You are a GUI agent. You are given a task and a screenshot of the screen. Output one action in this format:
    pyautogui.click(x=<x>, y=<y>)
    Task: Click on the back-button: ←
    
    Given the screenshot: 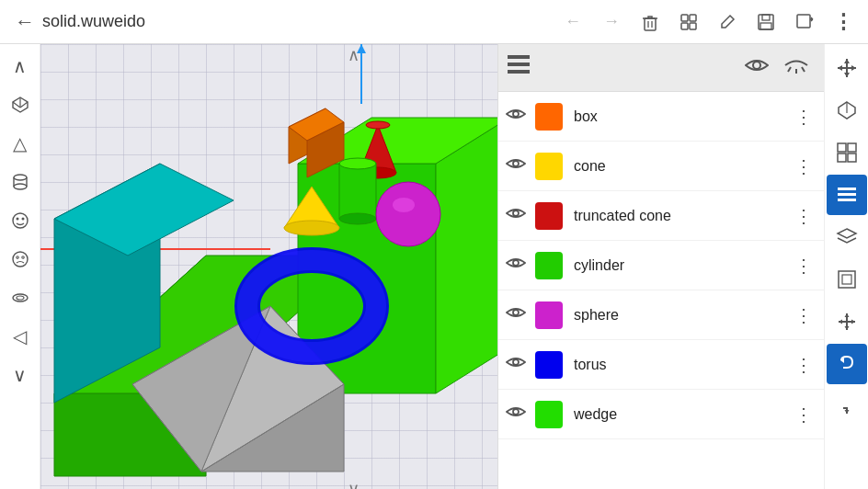 What is the action you would take?
    pyautogui.click(x=25, y=22)
    